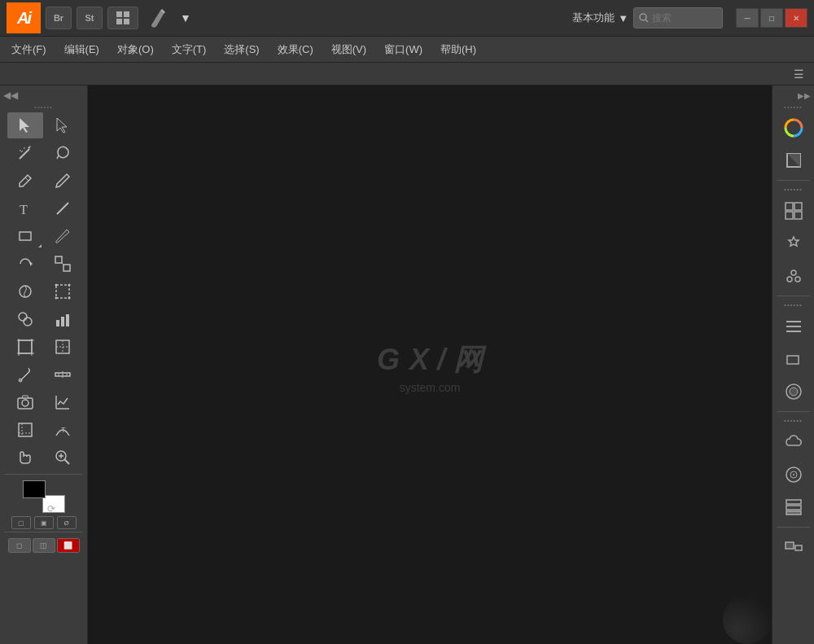 The image size is (814, 644). Describe the element at coordinates (44, 236) in the screenshot. I see `tool-row-rect` at that location.